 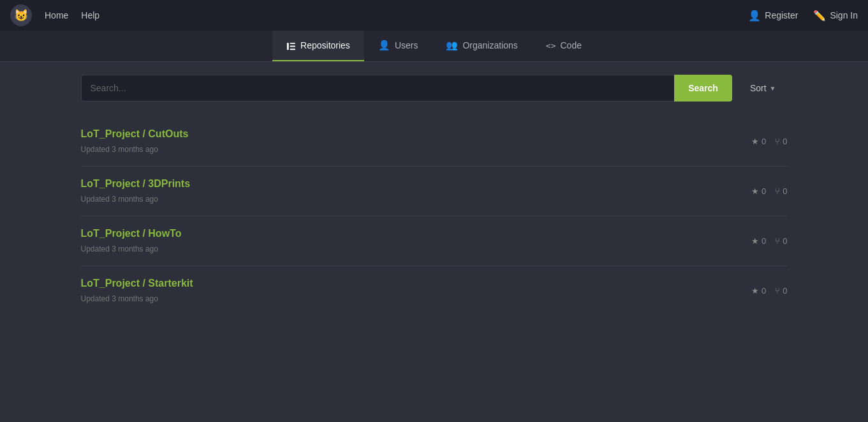 I want to click on signin-label: Sign In, so click(x=844, y=15).